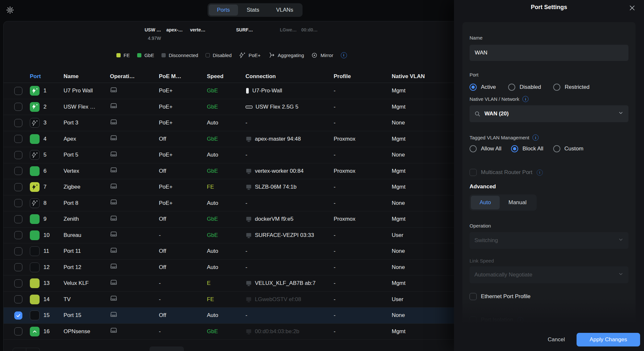  Describe the element at coordinates (163, 55) in the screenshot. I see `legend-swatch` at that location.